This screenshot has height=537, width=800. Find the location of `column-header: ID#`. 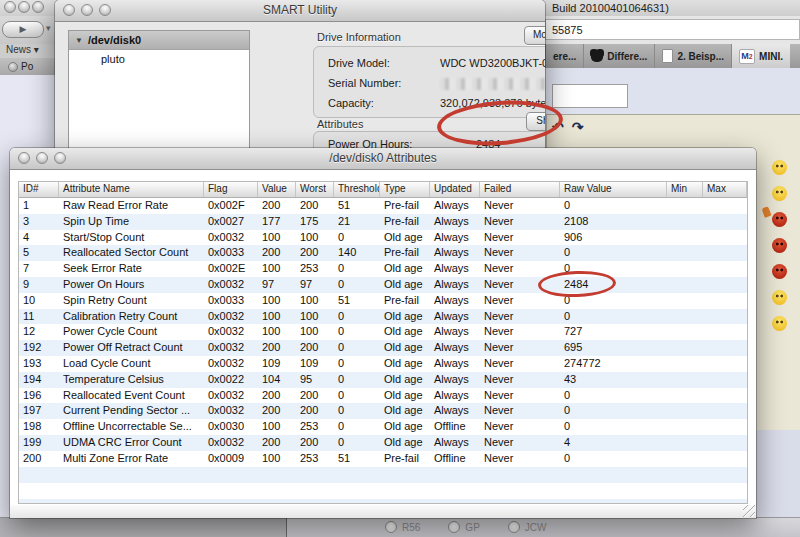

column-header: ID# is located at coordinates (39, 190).